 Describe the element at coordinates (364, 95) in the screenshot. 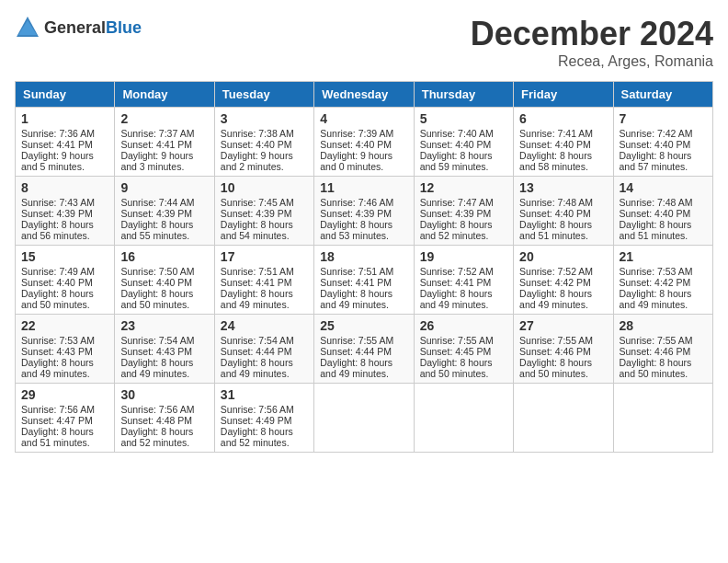

I see `calendar-header-row: SundayMondayTuesdayWednesdayThursdayFrid…` at that location.